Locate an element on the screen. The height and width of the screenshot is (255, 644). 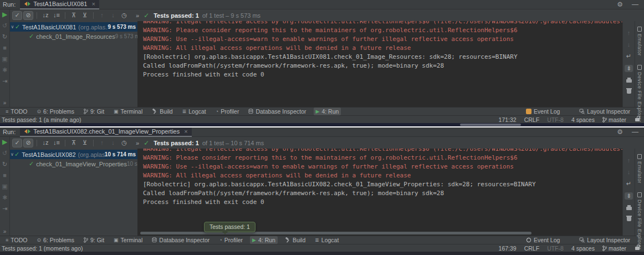
test-tree-root-row: ∨ ✓ TestA1BasicUIX082 (org.aplas.basica … is located at coordinates (74, 154).